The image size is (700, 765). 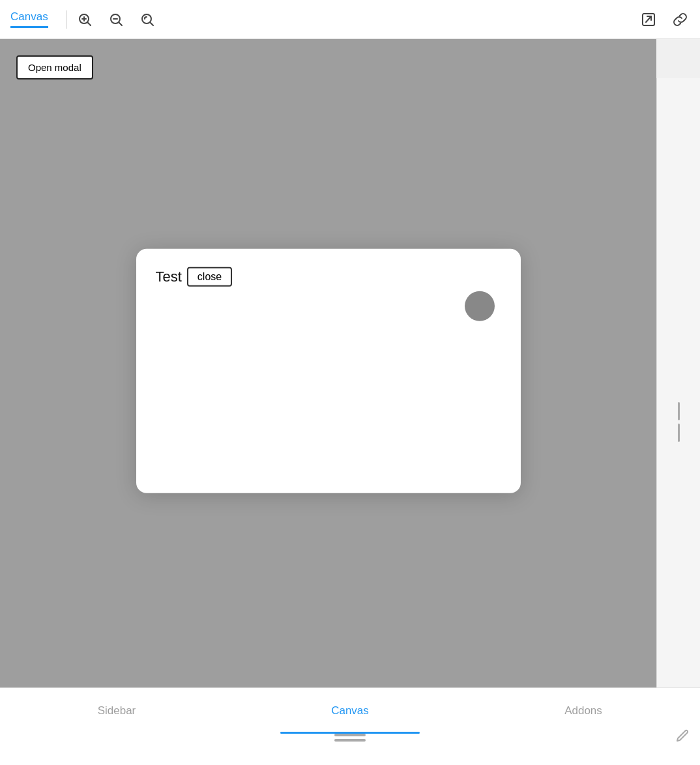 I want to click on handle-bar-bottom, so click(x=350, y=740).